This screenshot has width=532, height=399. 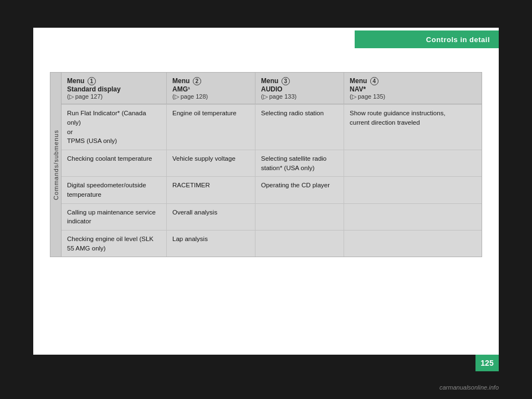 I want to click on cell-r1-c4, so click(x=398, y=163).